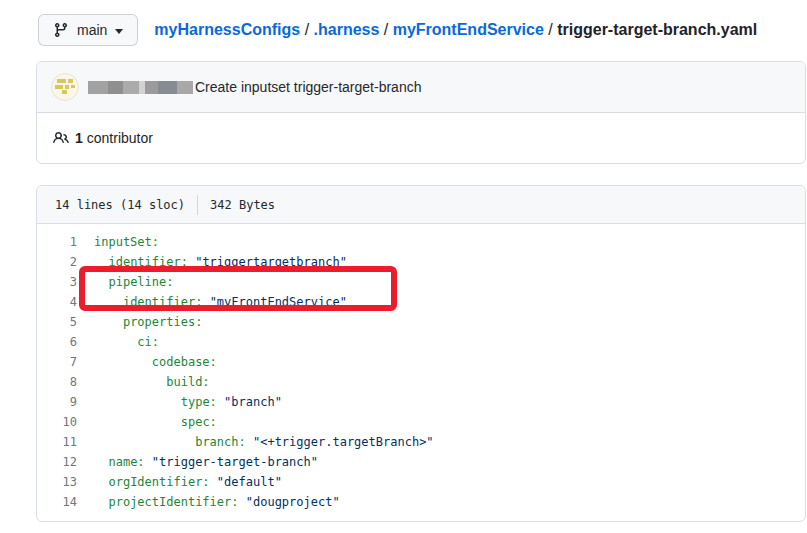 This screenshot has height=533, width=807. What do you see at coordinates (156, 422) in the screenshot?
I see `code-line-text: spec:` at bounding box center [156, 422].